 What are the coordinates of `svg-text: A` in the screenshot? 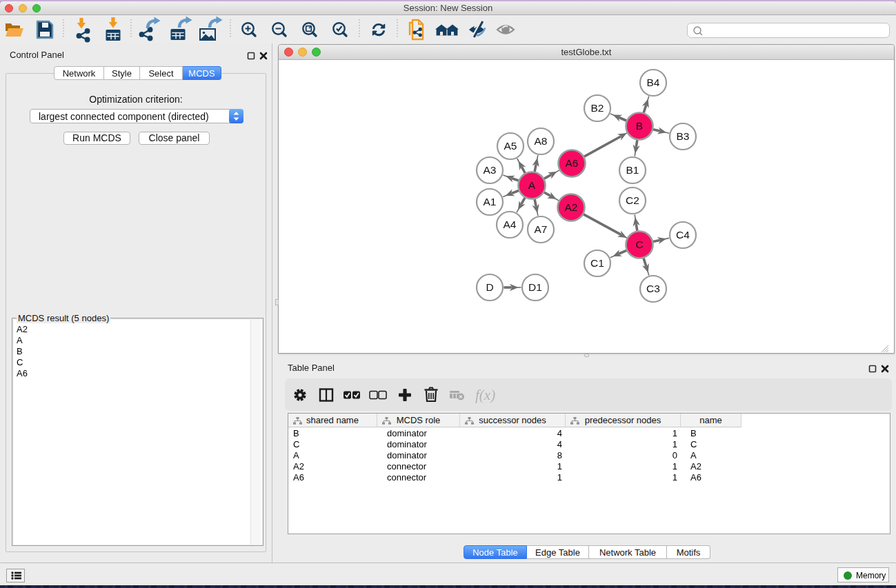 It's located at (532, 185).